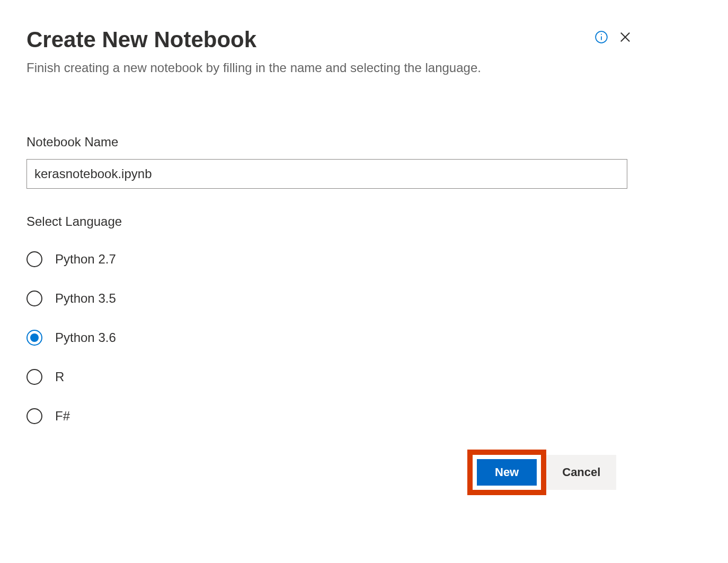 Image resolution: width=728 pixels, height=563 pixels. I want to click on language-option-label: Python 3.5, so click(86, 298).